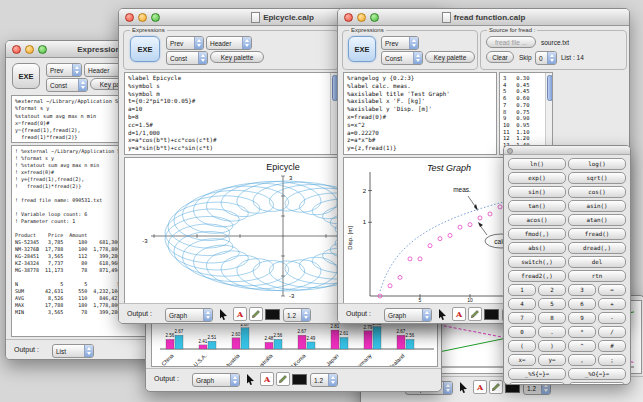 The height and width of the screenshot is (402, 643). What do you see at coordinates (229, 43) in the screenshot?
I see `header-popup: Header` at bounding box center [229, 43].